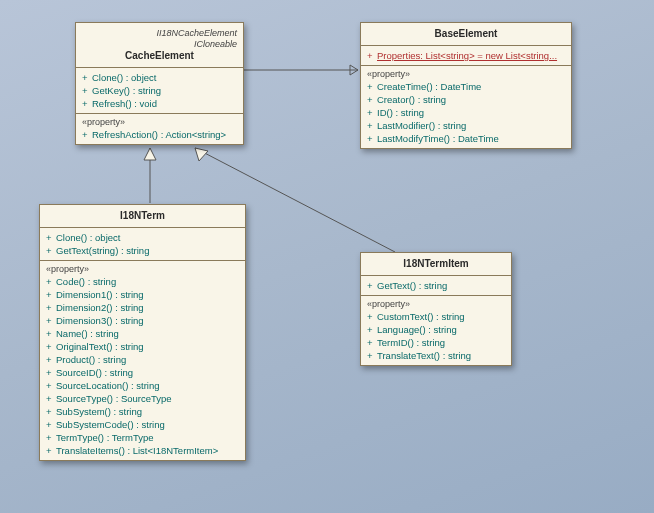  What do you see at coordinates (142, 282) in the screenshot?
I see `property: +Code() : string` at bounding box center [142, 282].